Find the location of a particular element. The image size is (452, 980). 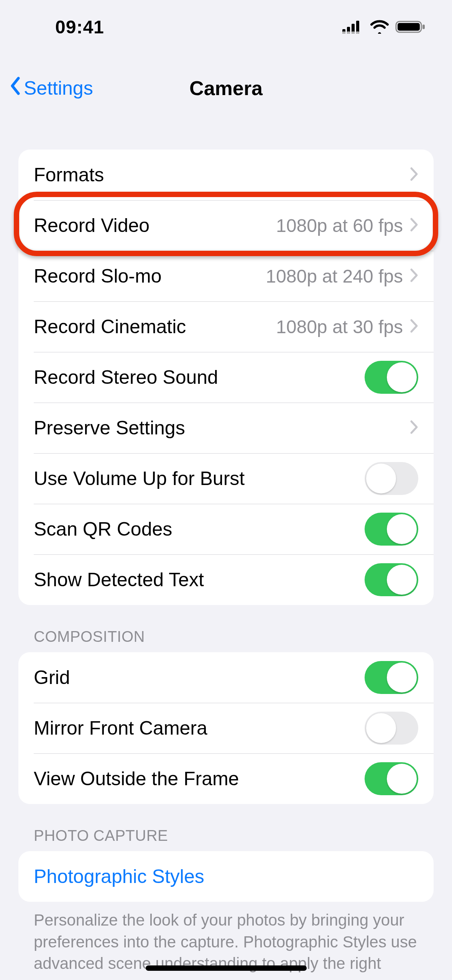

preserve-settings-row: Preserve Settings is located at coordinates (226, 428).